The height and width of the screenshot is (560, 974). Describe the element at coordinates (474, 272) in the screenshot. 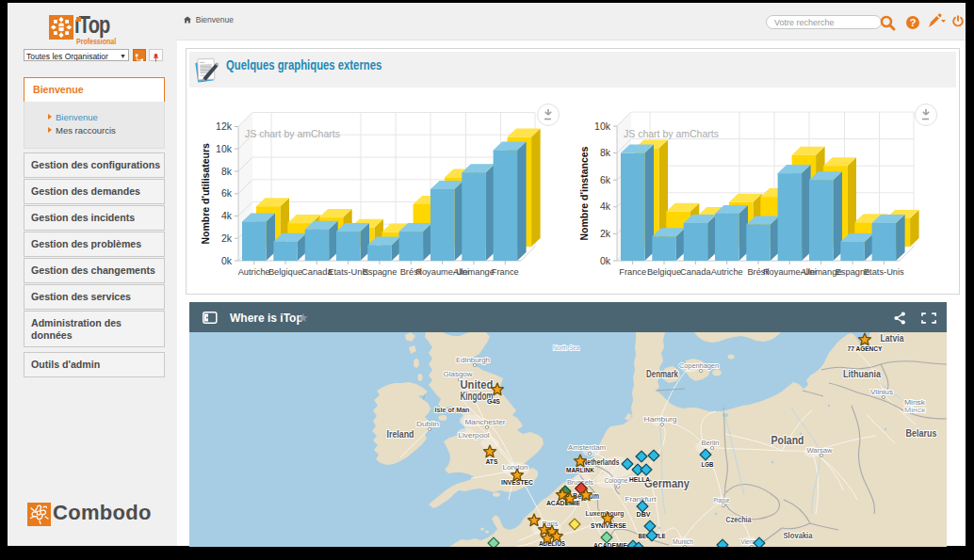

I see `svg-text: Allemange` at that location.